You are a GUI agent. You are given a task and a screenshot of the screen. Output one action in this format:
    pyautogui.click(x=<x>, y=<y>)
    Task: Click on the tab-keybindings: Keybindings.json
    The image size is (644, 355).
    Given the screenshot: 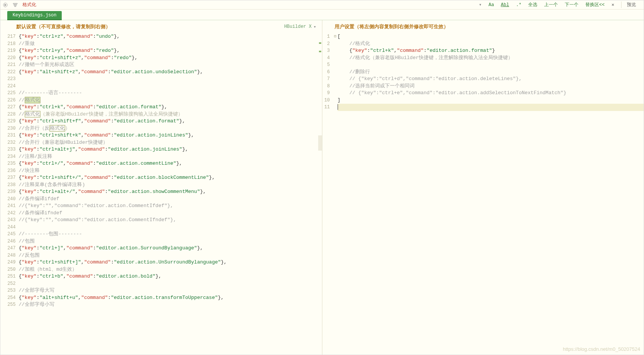 What is the action you would take?
    pyautogui.click(x=34, y=16)
    